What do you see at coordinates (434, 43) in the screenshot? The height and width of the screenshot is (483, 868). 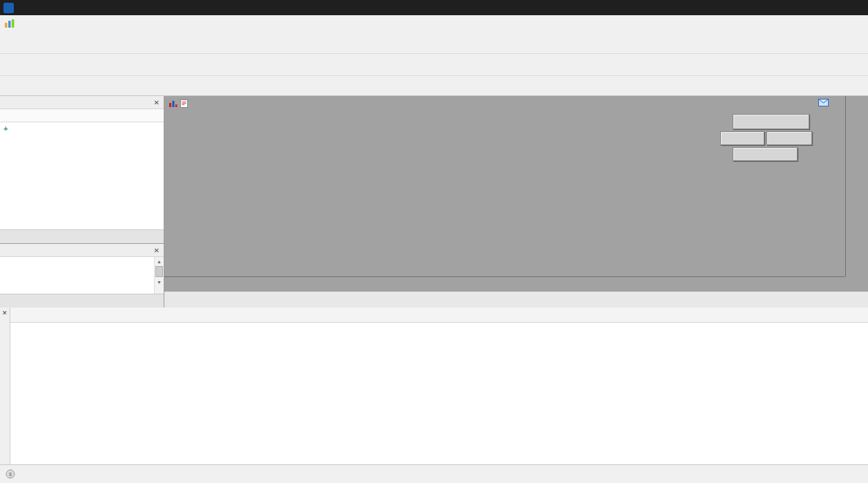 I see `main-toolbar` at bounding box center [434, 43].